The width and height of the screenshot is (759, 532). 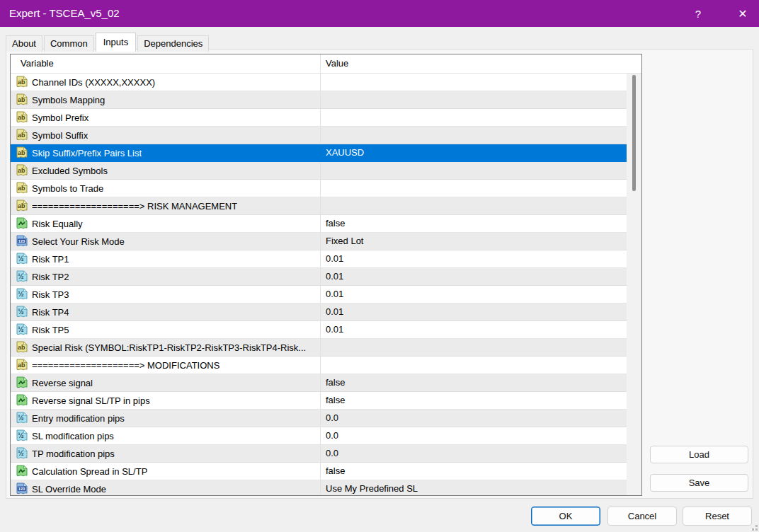 What do you see at coordinates (319, 330) in the screenshot?
I see `table-row: ½ Risk TP5 0.01` at bounding box center [319, 330].